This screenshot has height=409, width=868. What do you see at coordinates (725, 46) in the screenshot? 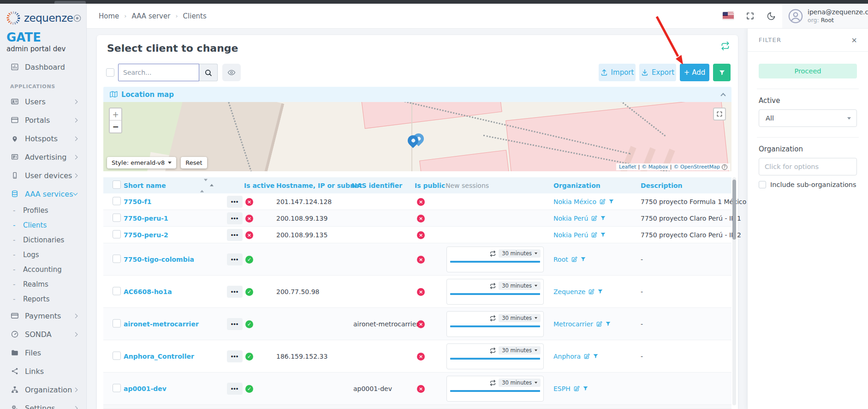
I see `refresh-list-icon` at bounding box center [725, 46].